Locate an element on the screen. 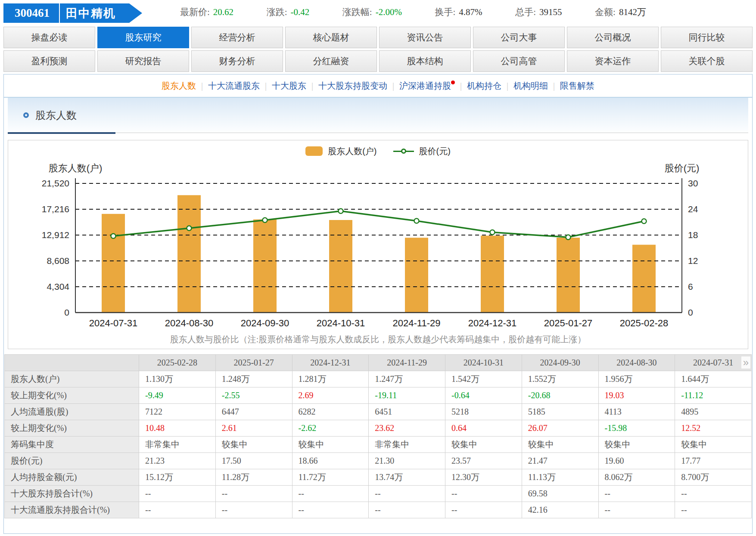 This screenshot has width=756, height=536. subnav-institution-positions: 机构持仓 is located at coordinates (484, 86).